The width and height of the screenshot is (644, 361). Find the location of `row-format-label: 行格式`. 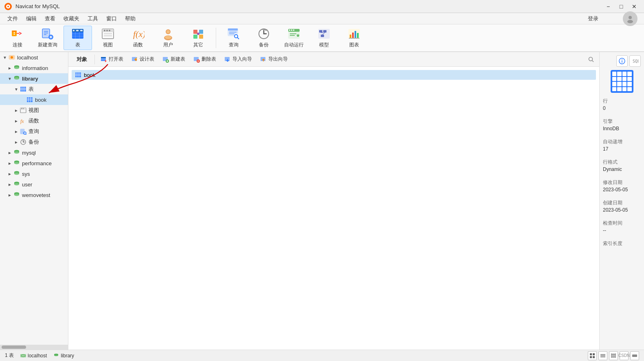

row-format-label: 行格式 is located at coordinates (622, 162).